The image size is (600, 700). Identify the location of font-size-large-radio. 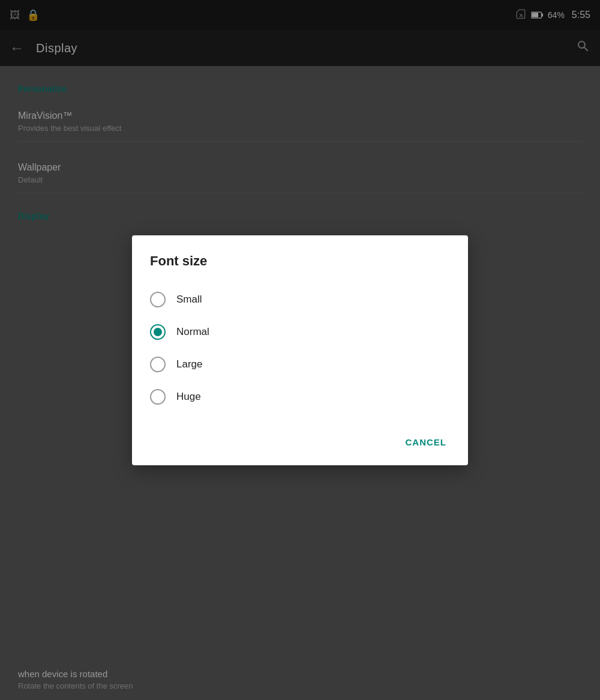
(158, 364).